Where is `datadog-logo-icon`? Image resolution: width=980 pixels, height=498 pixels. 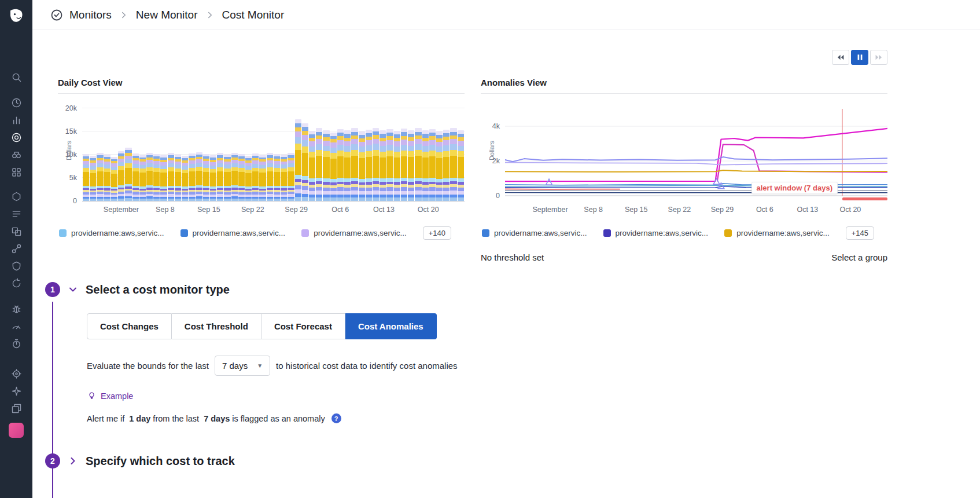 datadog-logo-icon is located at coordinates (16, 17).